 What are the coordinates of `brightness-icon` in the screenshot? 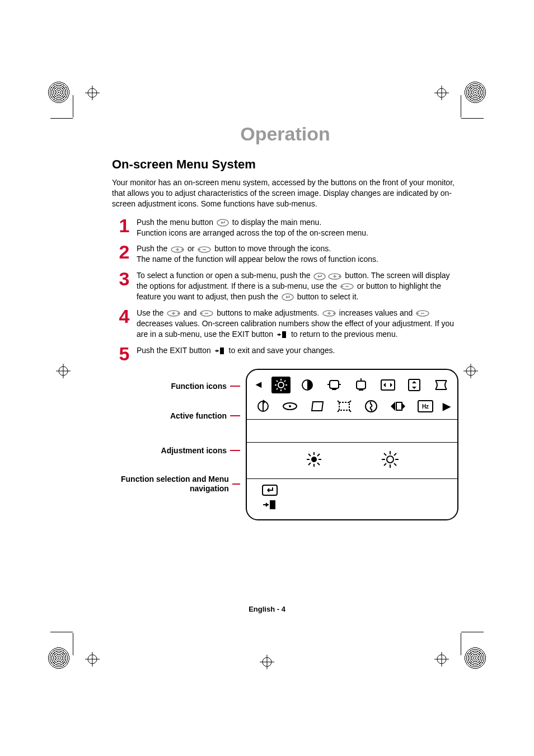 It's located at (281, 385).